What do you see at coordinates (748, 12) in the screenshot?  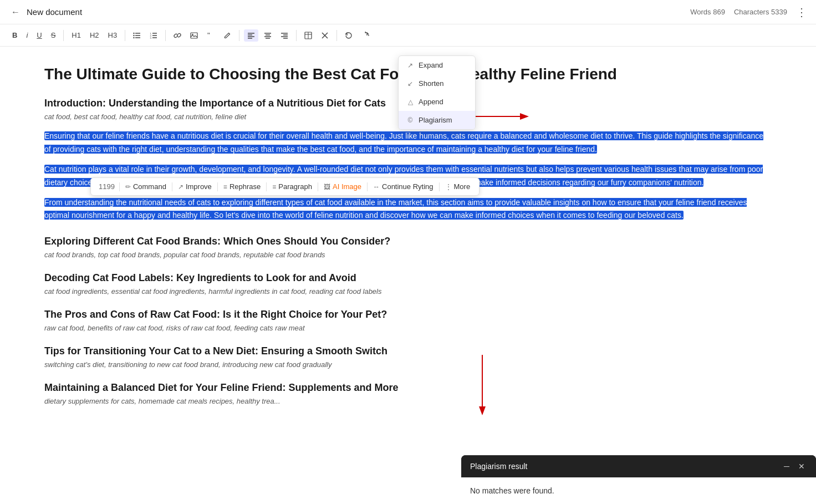 I see `header-right: Words 869 Characters 5339 ⋮` at bounding box center [748, 12].